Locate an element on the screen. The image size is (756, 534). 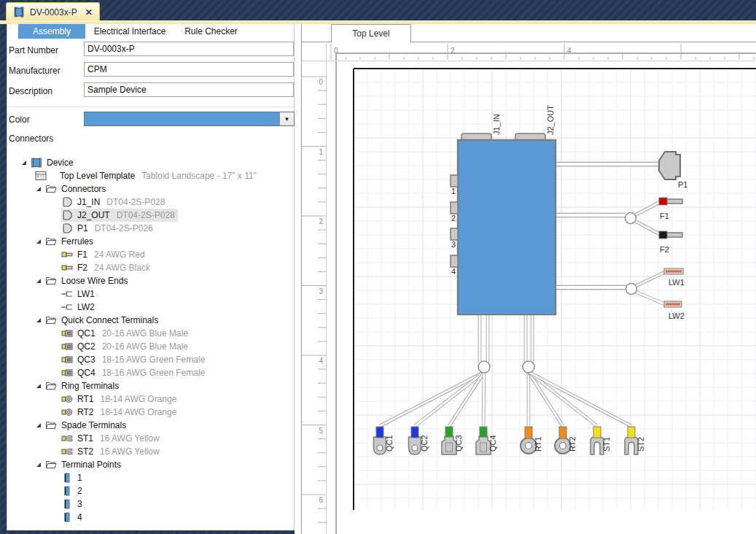
tree-row-content: Loose Wire Ends is located at coordinates (87, 281).